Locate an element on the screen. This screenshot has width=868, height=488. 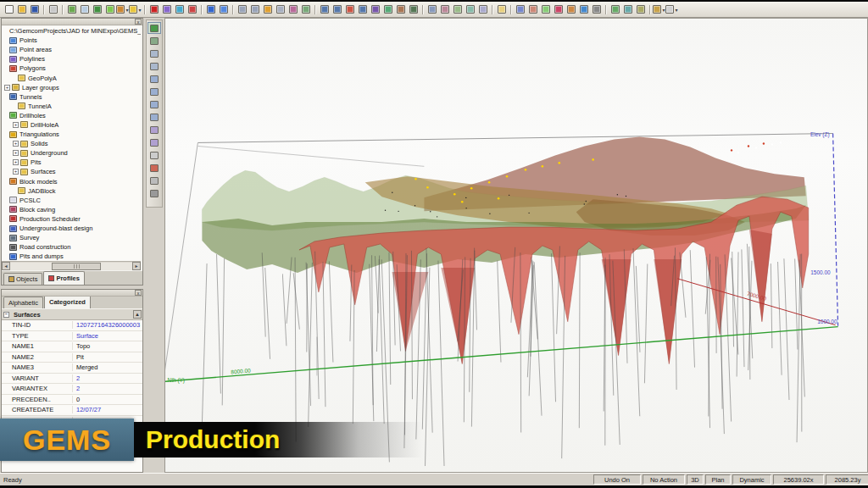
point-delete is located at coordinates (349, 10).